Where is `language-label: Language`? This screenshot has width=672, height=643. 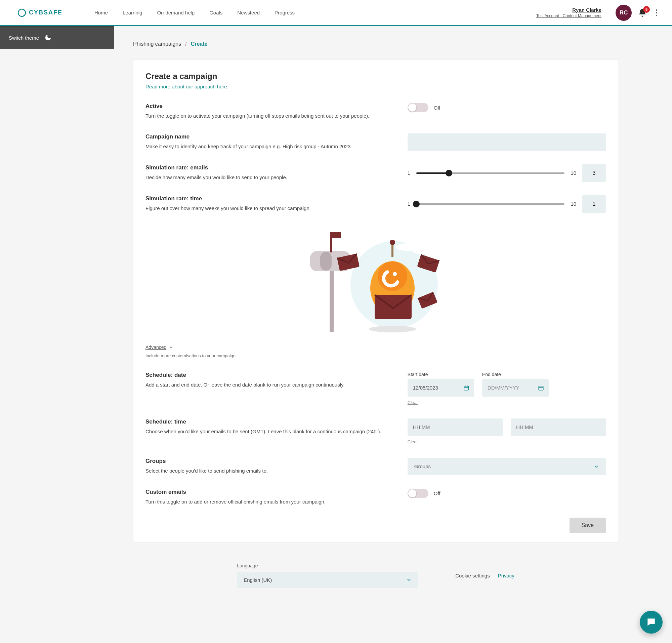
language-label: Language is located at coordinates (328, 566).